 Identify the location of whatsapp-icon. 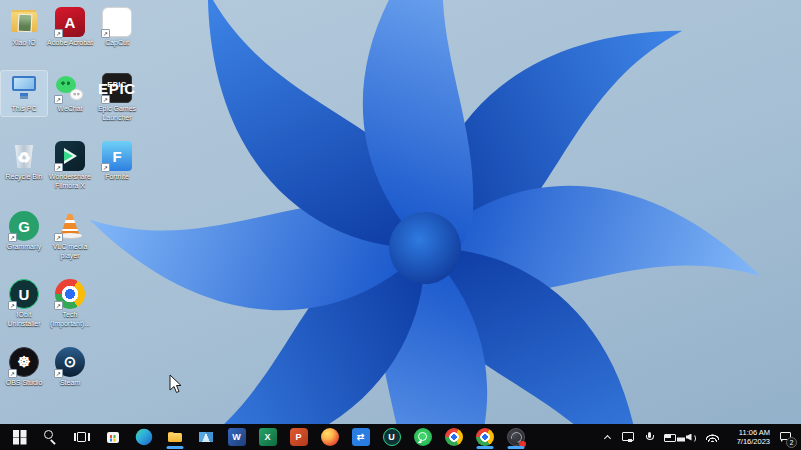
(423, 437).